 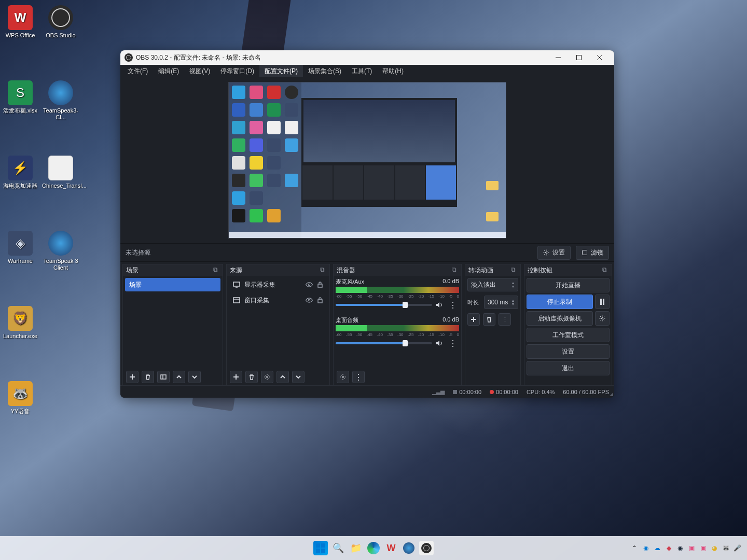 I want to click on mixer-title: 混音器, so click(x=346, y=271).